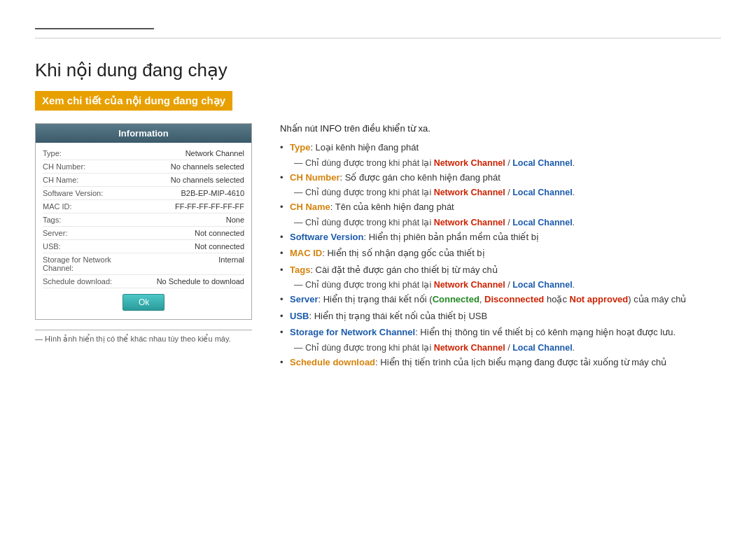 The image size is (756, 534). I want to click on info-row-label: USB:, so click(88, 246).